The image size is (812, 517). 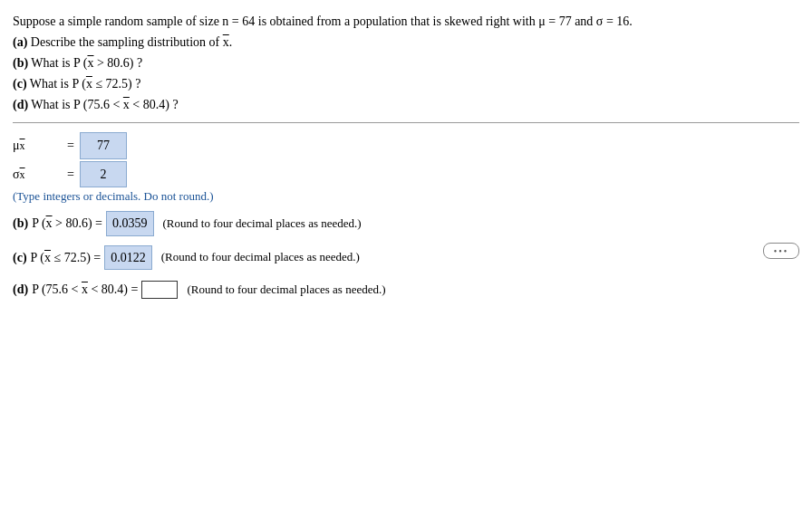 What do you see at coordinates (781, 252) in the screenshot?
I see `scrollbar-dots: •••` at bounding box center [781, 252].